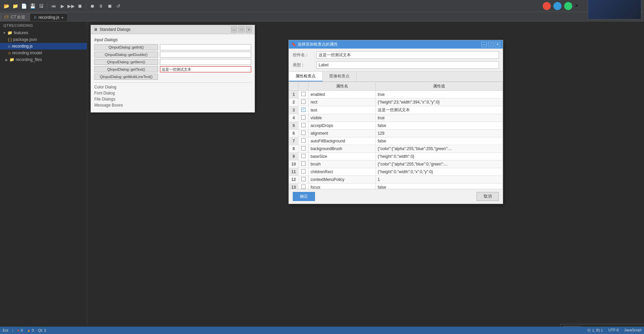 The width and height of the screenshot is (644, 334). What do you see at coordinates (439, 86) in the screenshot?
I see `col-prop-value-header: 属性值` at bounding box center [439, 86].